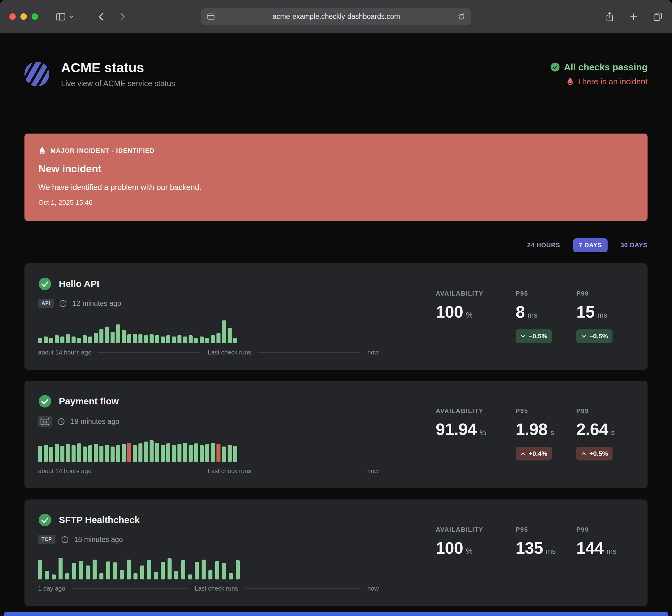 This screenshot has width=672, height=616. What do you see at coordinates (336, 17) in the screenshot?
I see `address-bar: acme-example.checkly-dashboards.com` at bounding box center [336, 17].